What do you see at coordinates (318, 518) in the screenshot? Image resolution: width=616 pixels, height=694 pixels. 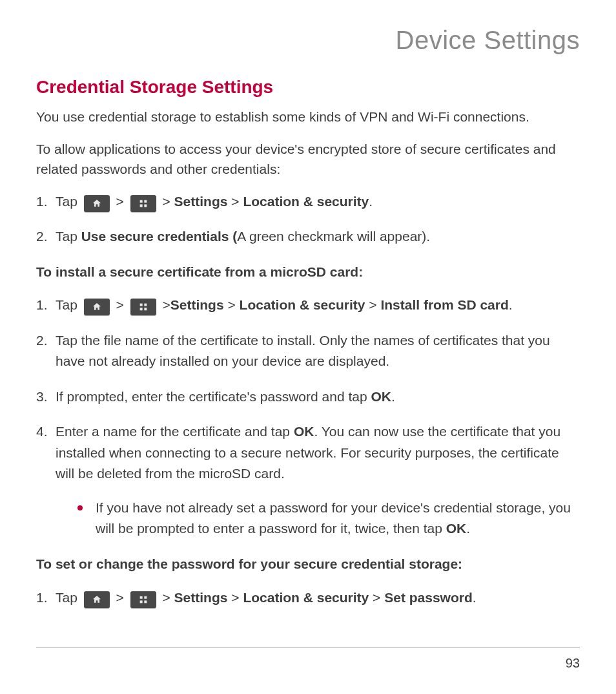 I see `note-bullet-list: If you have not already set a password f…` at bounding box center [318, 518].